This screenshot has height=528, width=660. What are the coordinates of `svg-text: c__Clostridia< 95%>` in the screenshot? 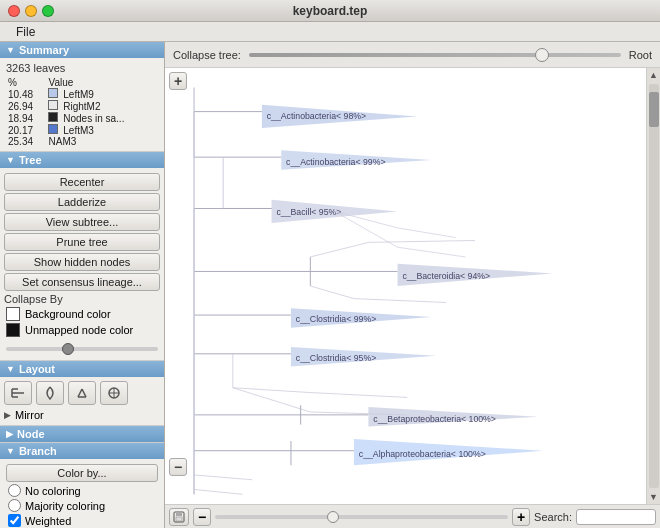 It's located at (336, 358).